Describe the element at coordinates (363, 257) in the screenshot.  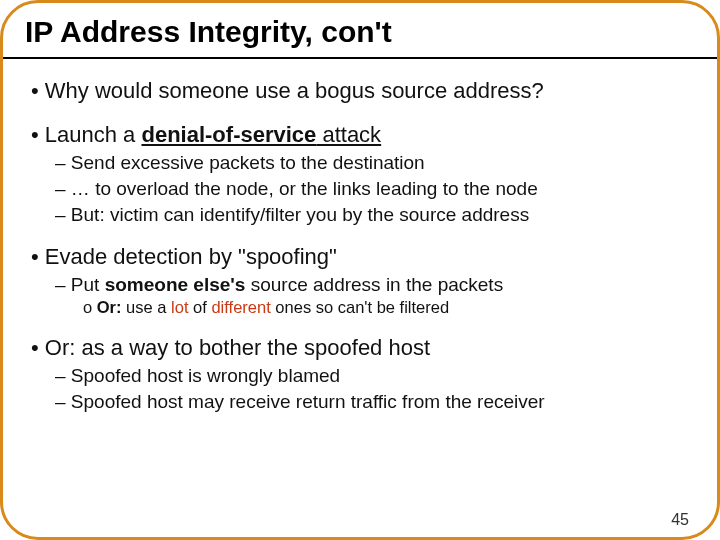
I see `bullet-spoofing: Evade detection by "spoofing"` at that location.